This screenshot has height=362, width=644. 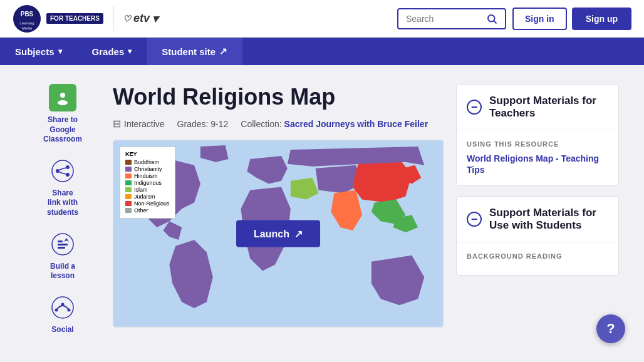 I want to click on etv-logo: ♡ etv ▾, so click(x=140, y=19).